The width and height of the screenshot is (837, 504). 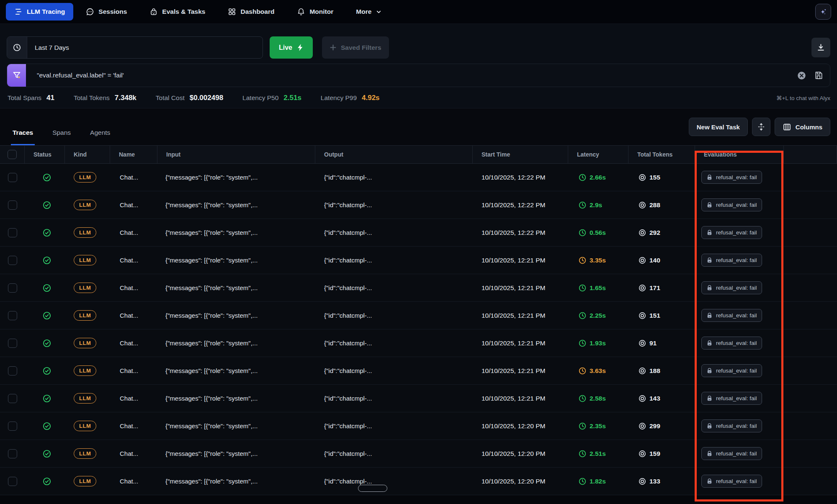 I want to click on col-latency: Latency, so click(x=598, y=154).